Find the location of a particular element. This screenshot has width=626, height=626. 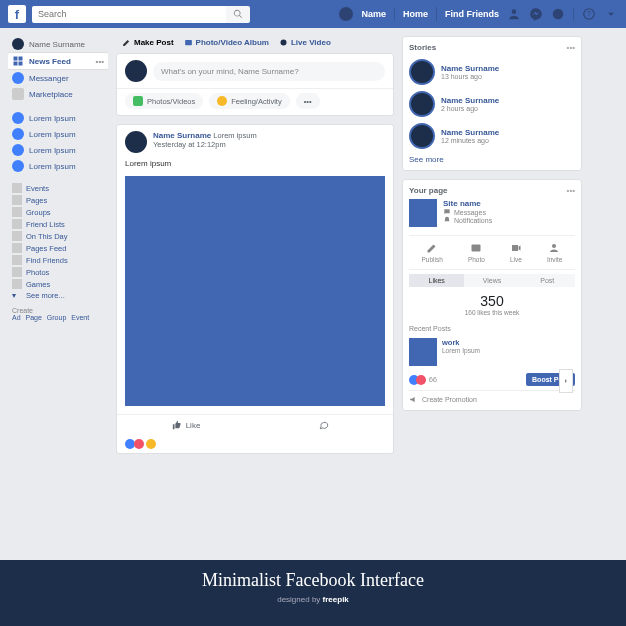

composer-feeling-button: Feeling/Activity is located at coordinates (249, 101).